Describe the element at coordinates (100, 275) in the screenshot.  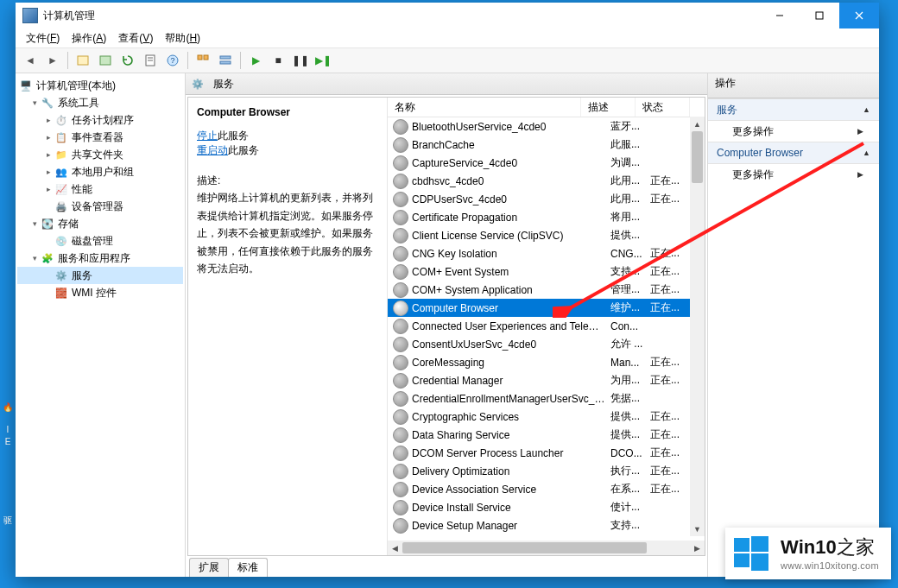
I see `tree-item-services: ⚙️服务` at that location.